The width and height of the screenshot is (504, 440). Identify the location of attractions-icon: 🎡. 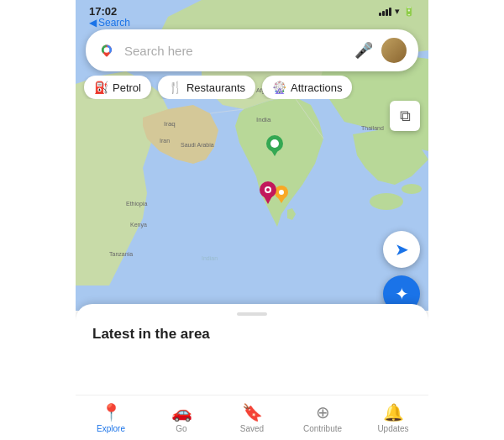
(279, 87).